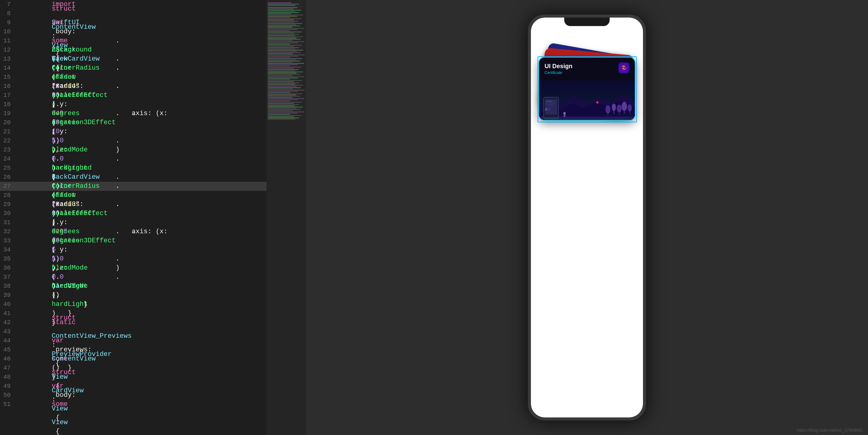 The width and height of the screenshot is (868, 435). What do you see at coordinates (559, 73) in the screenshot?
I see `card-subtitle: Certificate` at bounding box center [559, 73].